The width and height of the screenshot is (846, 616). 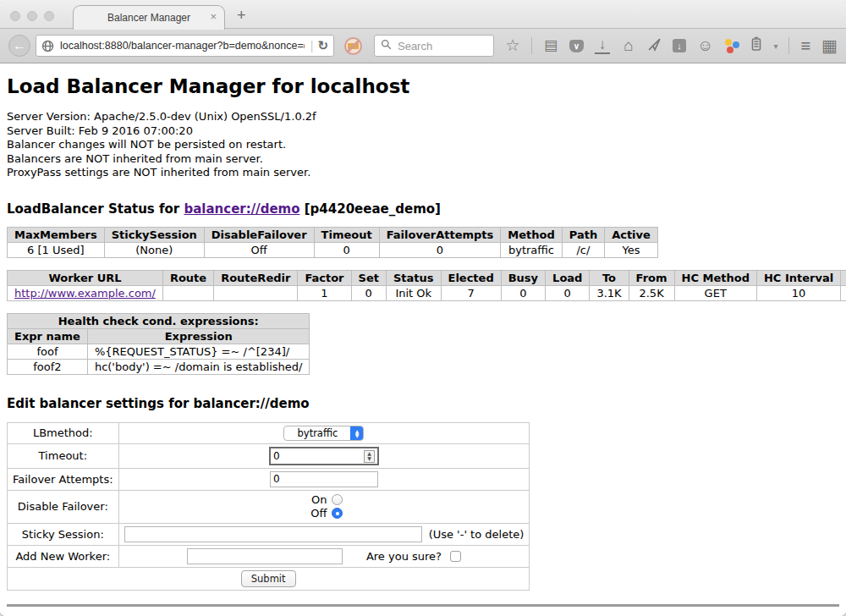 What do you see at coordinates (269, 455) in the screenshot?
I see `timeout-row: Timeout: ▲▼` at bounding box center [269, 455].